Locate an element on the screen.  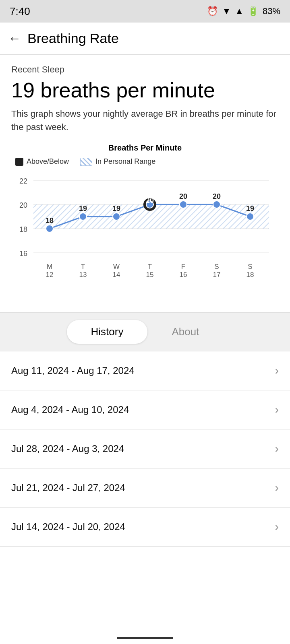
legend-in-range: In Personal Range is located at coordinates (118, 162).